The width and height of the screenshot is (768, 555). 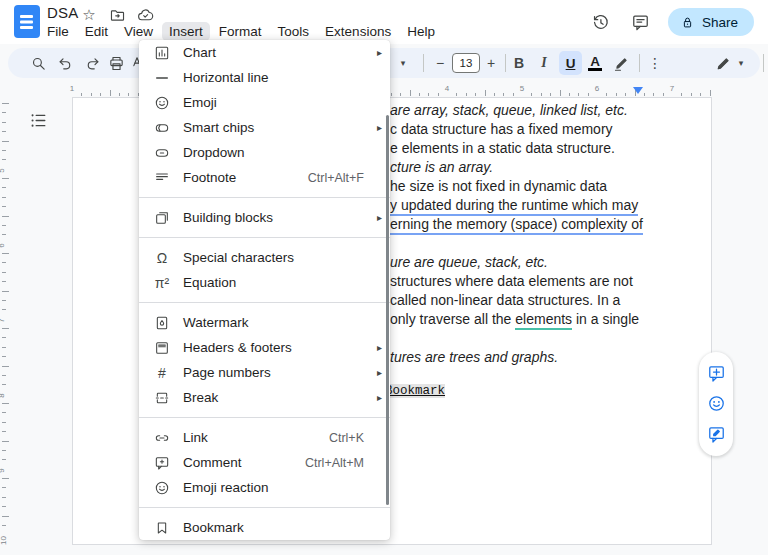 I want to click on right-indent-marker, so click(x=638, y=90).